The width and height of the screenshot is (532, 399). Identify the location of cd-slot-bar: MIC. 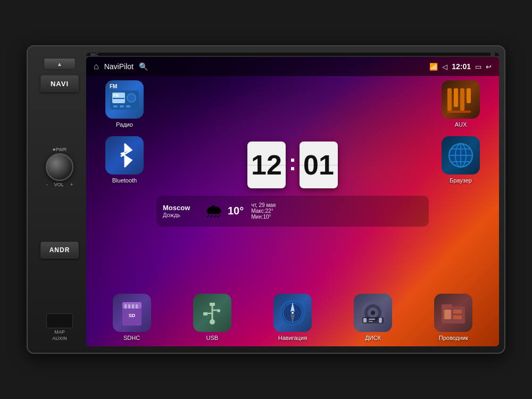
(293, 54).